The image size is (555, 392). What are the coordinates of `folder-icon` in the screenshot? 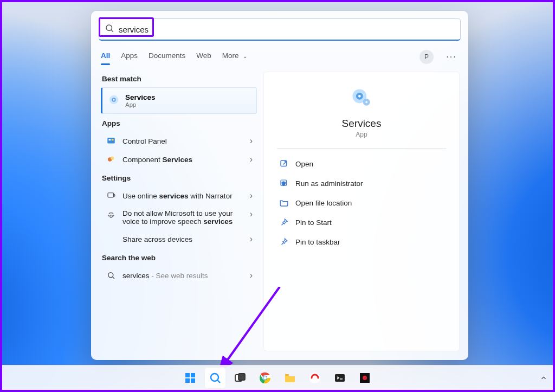 It's located at (284, 203).